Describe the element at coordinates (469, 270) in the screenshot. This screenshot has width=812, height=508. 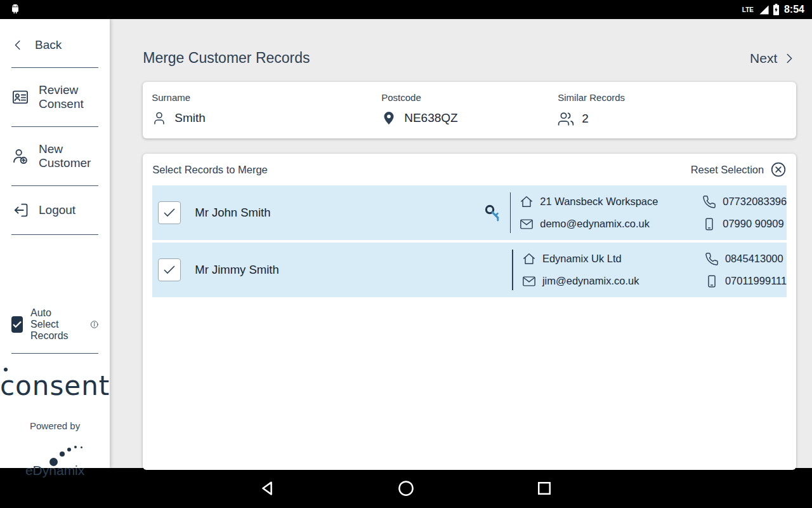
I see `record-row: Mr Jimmy Smith Edynamix Uk Ltd 084541300…` at that location.